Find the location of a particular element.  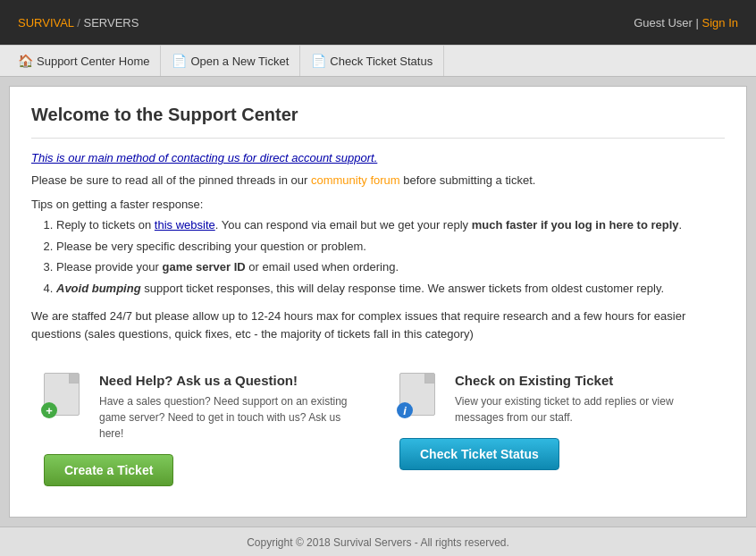

card-existing-description: View your existing ticket to add replies… is located at coordinates (584, 409).